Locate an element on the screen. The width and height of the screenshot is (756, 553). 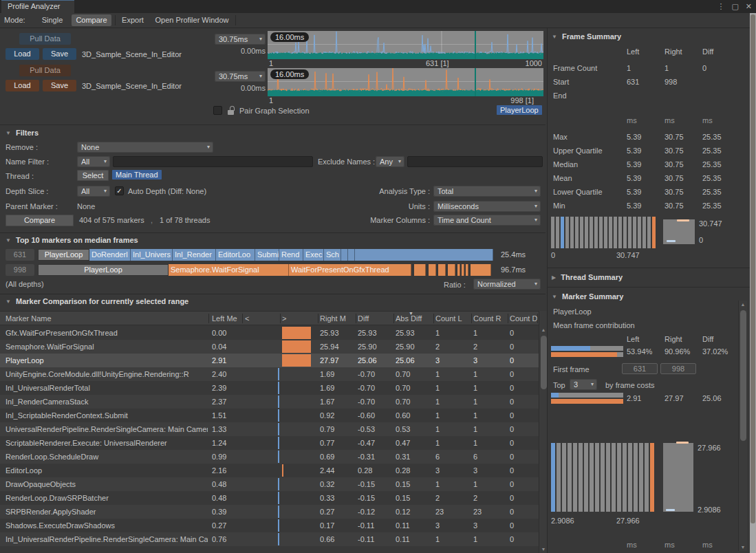
table-row: PlayerLoop2.9127.9725.0625.06330 is located at coordinates (270, 360).